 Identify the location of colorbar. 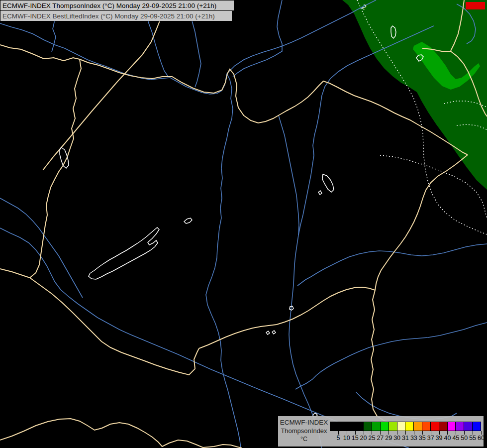
(405, 426).